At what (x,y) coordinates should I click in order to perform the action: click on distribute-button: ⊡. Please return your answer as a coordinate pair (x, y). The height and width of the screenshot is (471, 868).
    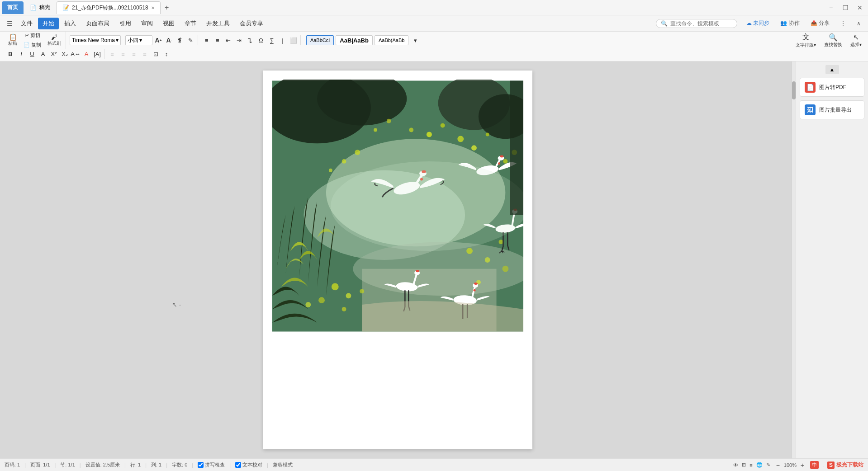
    Looking at the image, I should click on (156, 54).